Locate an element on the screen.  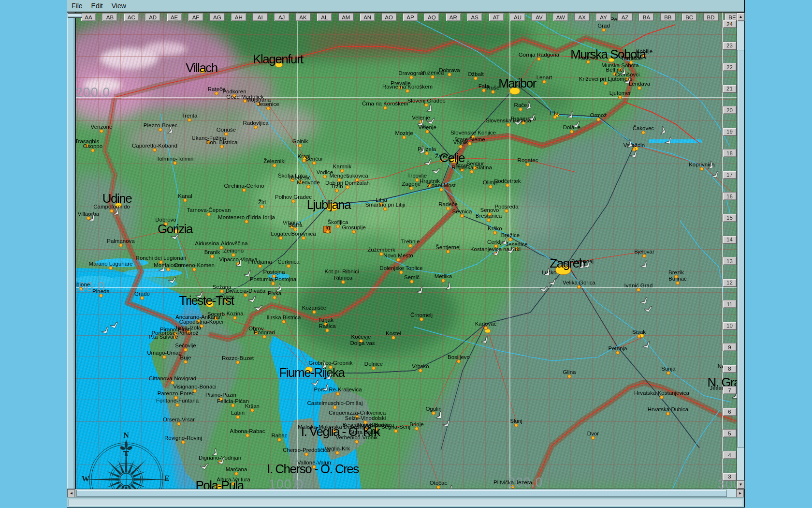
town-label: Lendava is located at coordinates (639, 84).